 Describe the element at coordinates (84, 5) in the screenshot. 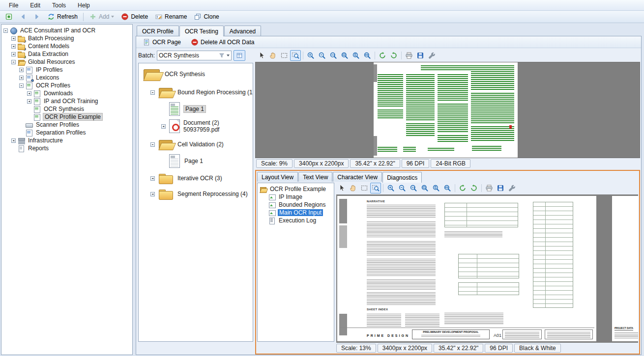

I see `menu-help: Help` at that location.